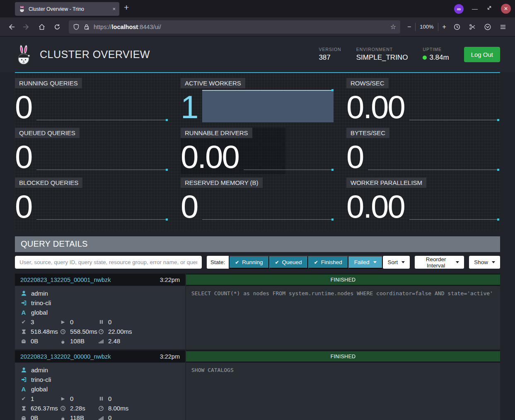 The image size is (515, 420). Describe the element at coordinates (328, 262) in the screenshot. I see `state-filter-finished: ✔Finished` at that location.